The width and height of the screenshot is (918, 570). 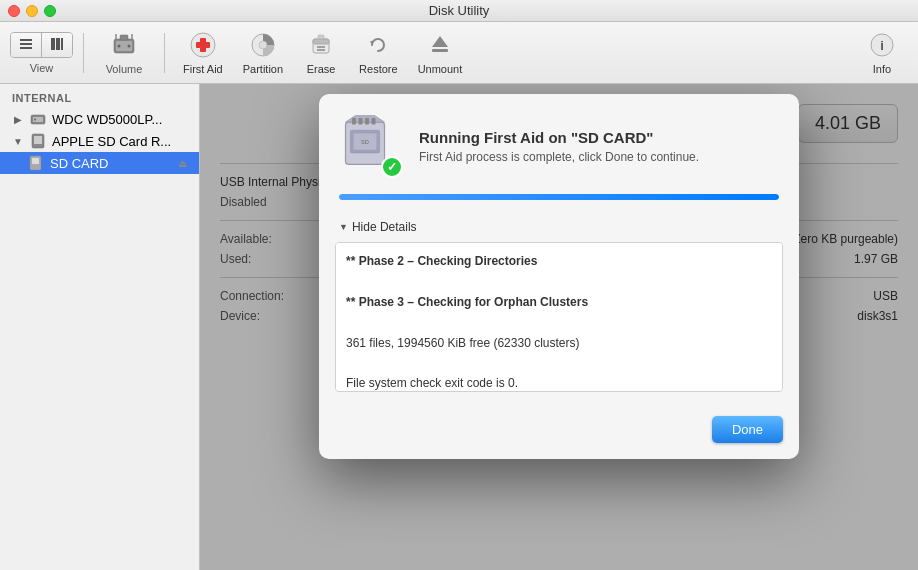 I want to click on svg-text: SD, so click(x=365, y=142).